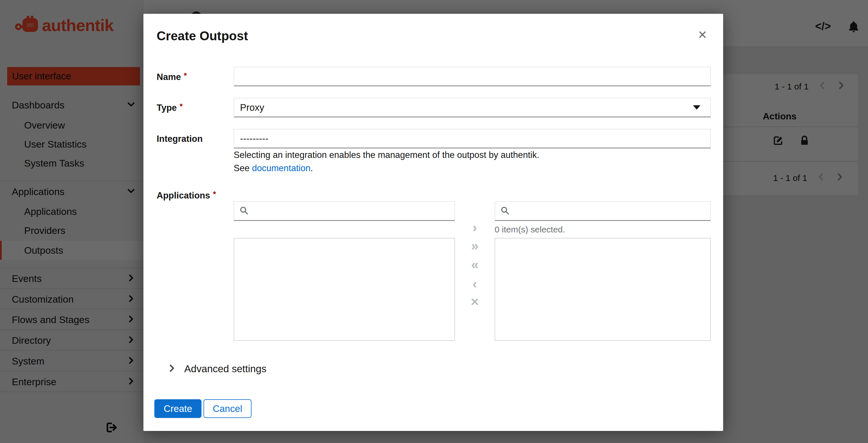 The width and height of the screenshot is (868, 443). What do you see at coordinates (352, 211) in the screenshot?
I see `available-search-input` at bounding box center [352, 211].